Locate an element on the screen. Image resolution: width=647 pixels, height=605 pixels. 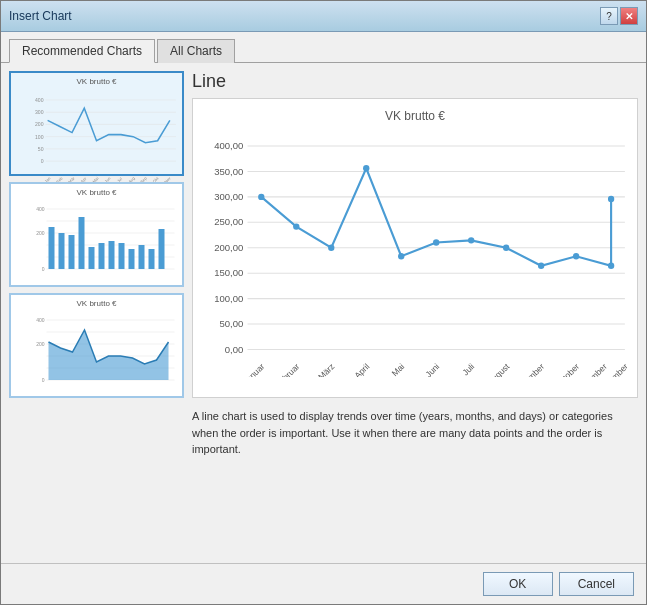
svg-text: Februar is located at coordinates (287, 369).